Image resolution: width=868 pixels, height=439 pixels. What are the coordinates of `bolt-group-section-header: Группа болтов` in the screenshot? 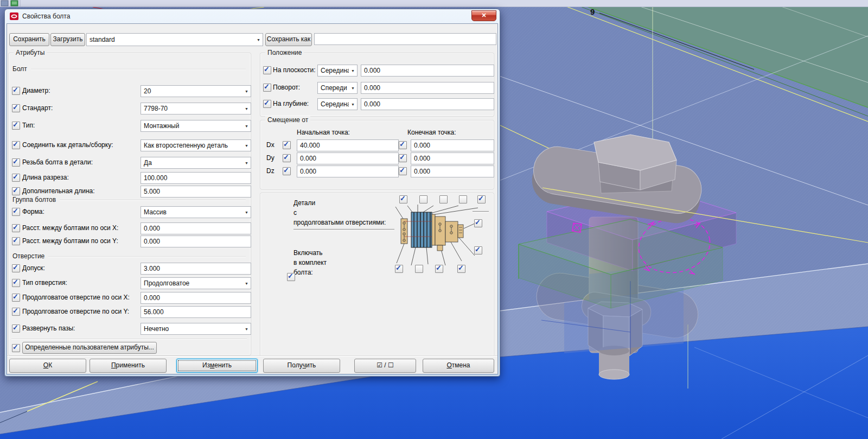 It's located at (129, 200).